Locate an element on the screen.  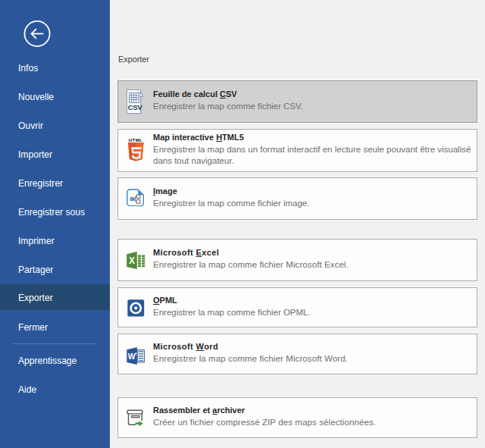
svg-text: CSV is located at coordinates (136, 108).